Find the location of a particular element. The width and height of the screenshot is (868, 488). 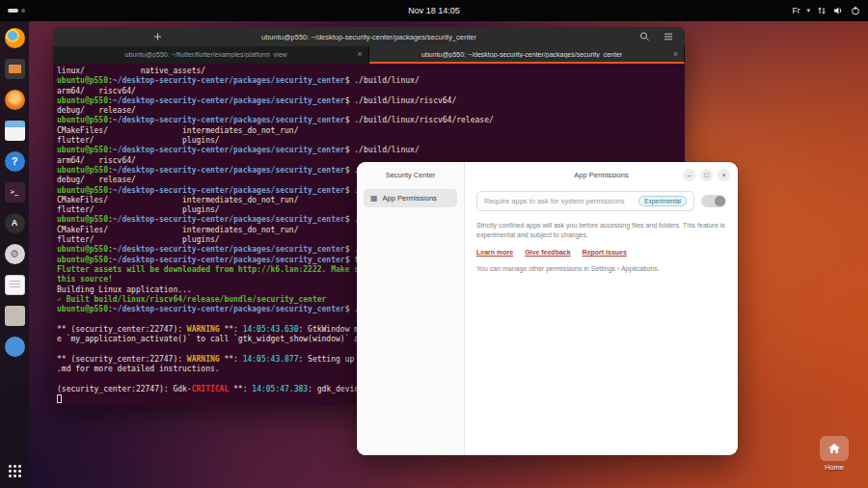

terminal-line: linux/ native_assets/ is located at coordinates (370, 71).